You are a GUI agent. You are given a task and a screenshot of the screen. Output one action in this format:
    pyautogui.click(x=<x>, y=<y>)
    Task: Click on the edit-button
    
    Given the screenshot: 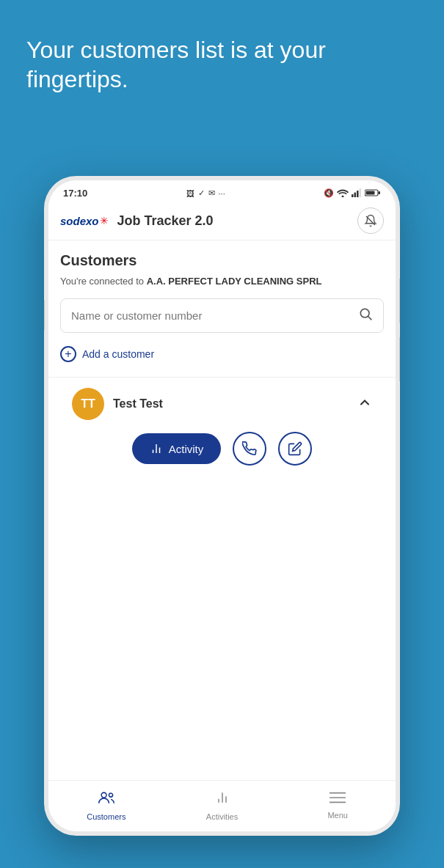 What is the action you would take?
    pyautogui.click(x=295, y=449)
    